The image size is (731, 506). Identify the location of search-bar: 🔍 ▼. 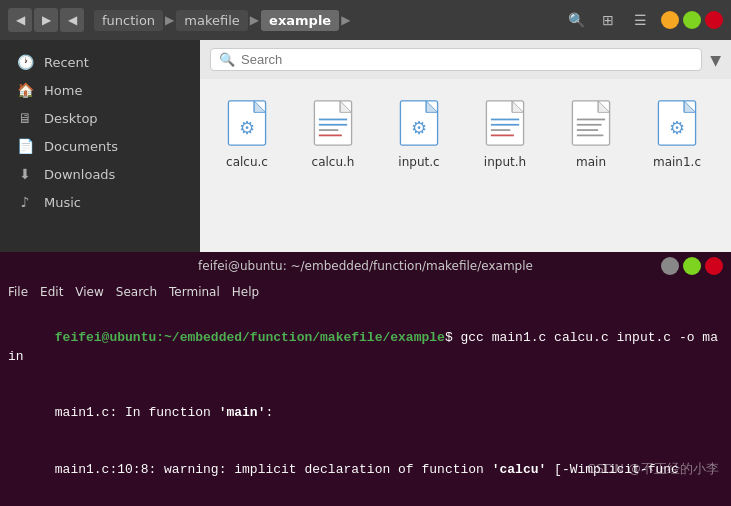
(466, 60).